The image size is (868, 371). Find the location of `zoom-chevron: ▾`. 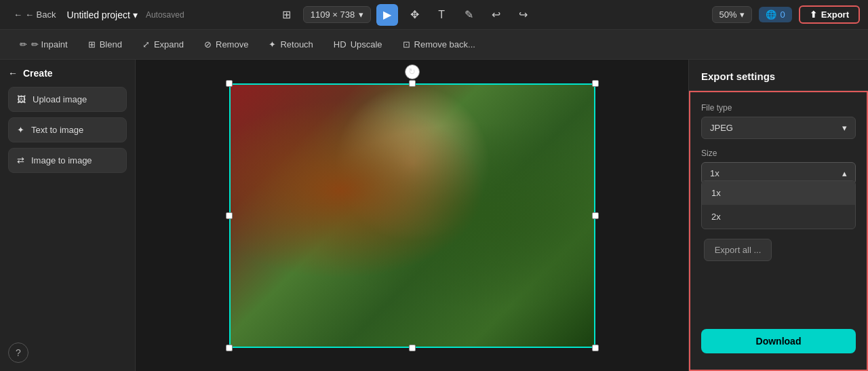

zoom-chevron: ▾ is located at coordinates (742, 15).